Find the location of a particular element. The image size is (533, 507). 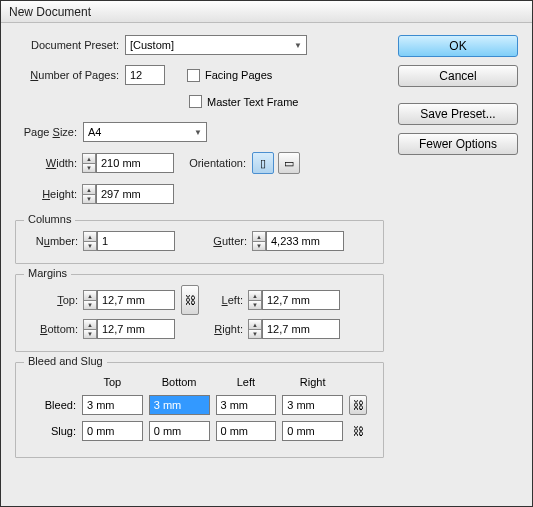

bleed-label: Bleed: is located at coordinates (53, 405).